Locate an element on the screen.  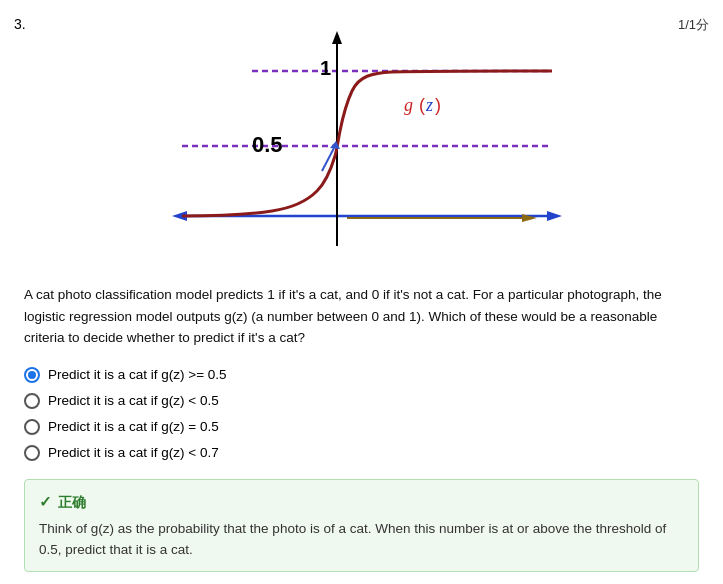
question-number: 3. is located at coordinates (20, 24).